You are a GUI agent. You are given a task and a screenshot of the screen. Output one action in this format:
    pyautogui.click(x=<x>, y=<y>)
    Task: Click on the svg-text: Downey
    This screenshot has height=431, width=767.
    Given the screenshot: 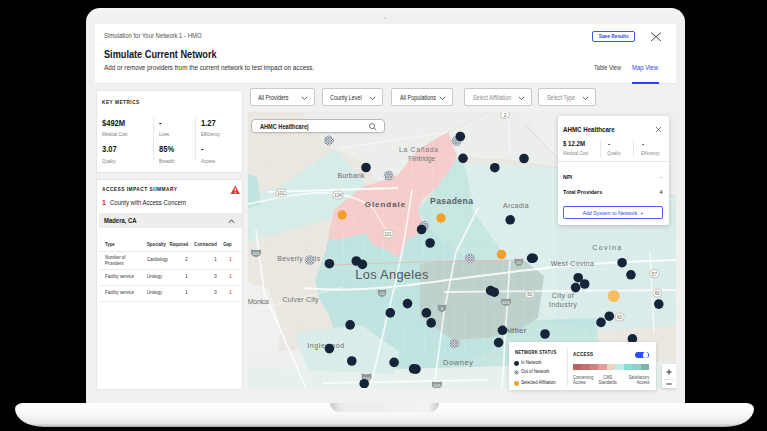 What is the action you would take?
    pyautogui.click(x=458, y=362)
    